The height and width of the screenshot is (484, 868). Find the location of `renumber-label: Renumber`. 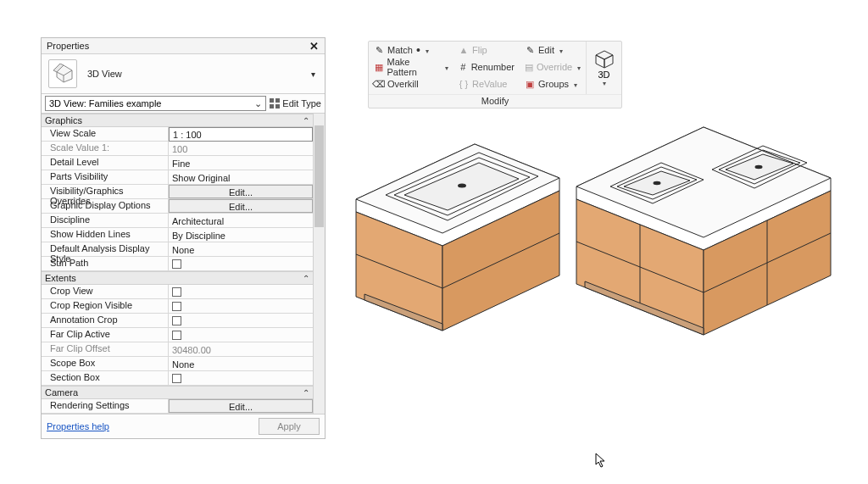

renumber-label: Renumber is located at coordinates (493, 67).